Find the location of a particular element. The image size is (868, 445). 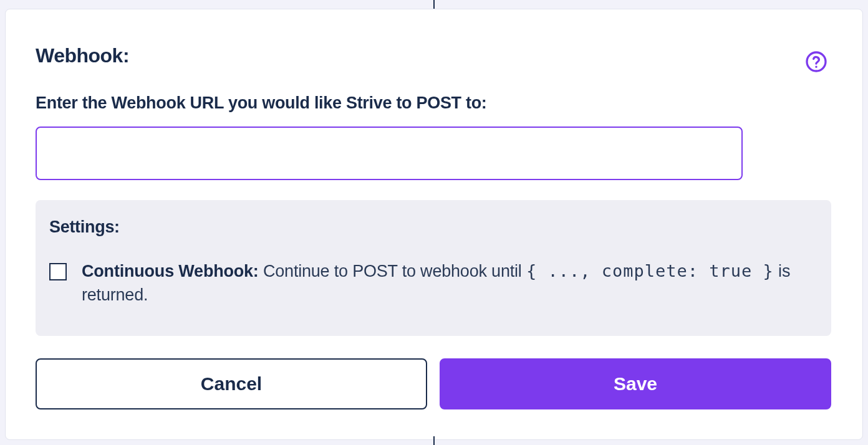

card-title: Webhook: is located at coordinates (434, 56).